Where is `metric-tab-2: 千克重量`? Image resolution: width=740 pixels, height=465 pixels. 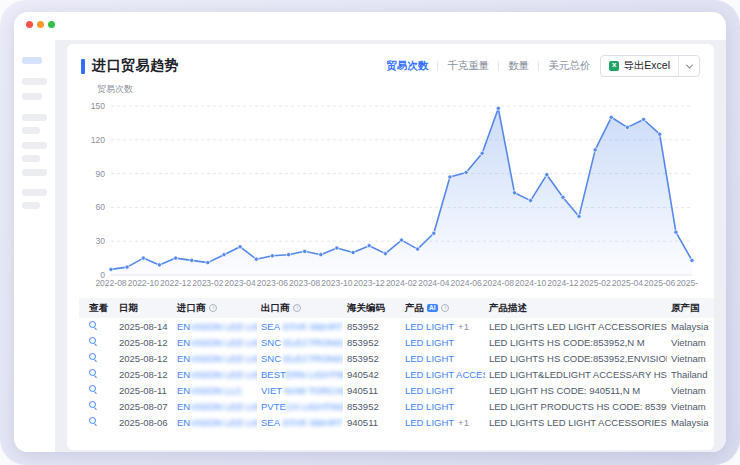 metric-tab-2: 千克重量 is located at coordinates (468, 66).